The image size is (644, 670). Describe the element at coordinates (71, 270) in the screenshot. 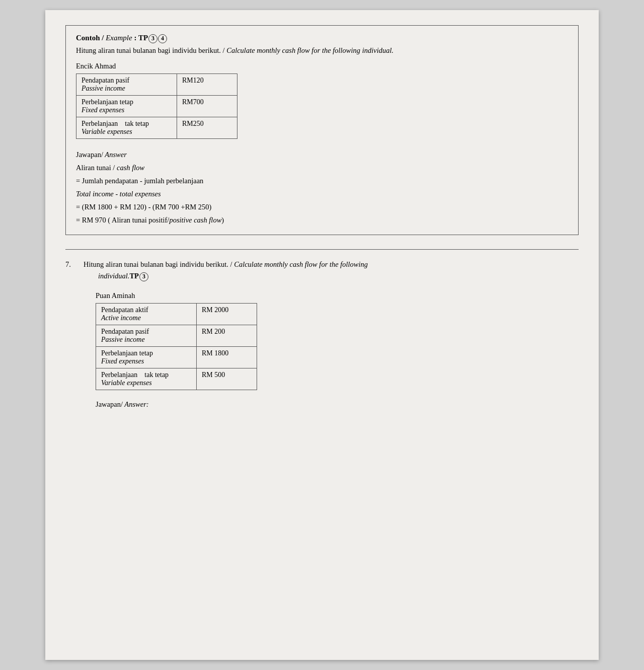

I see `question-number: 7.` at that location.